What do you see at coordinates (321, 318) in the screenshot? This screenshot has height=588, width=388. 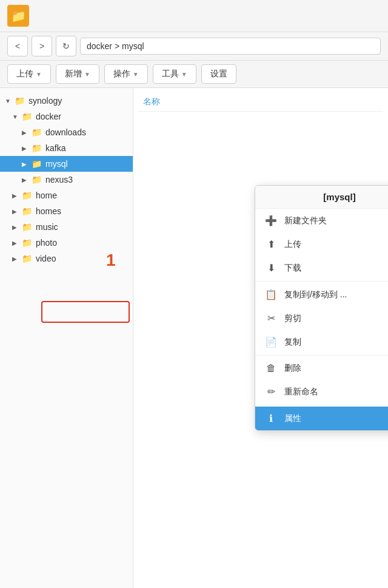 I see `context-menu-cut: ✂ 剪切` at bounding box center [321, 318].